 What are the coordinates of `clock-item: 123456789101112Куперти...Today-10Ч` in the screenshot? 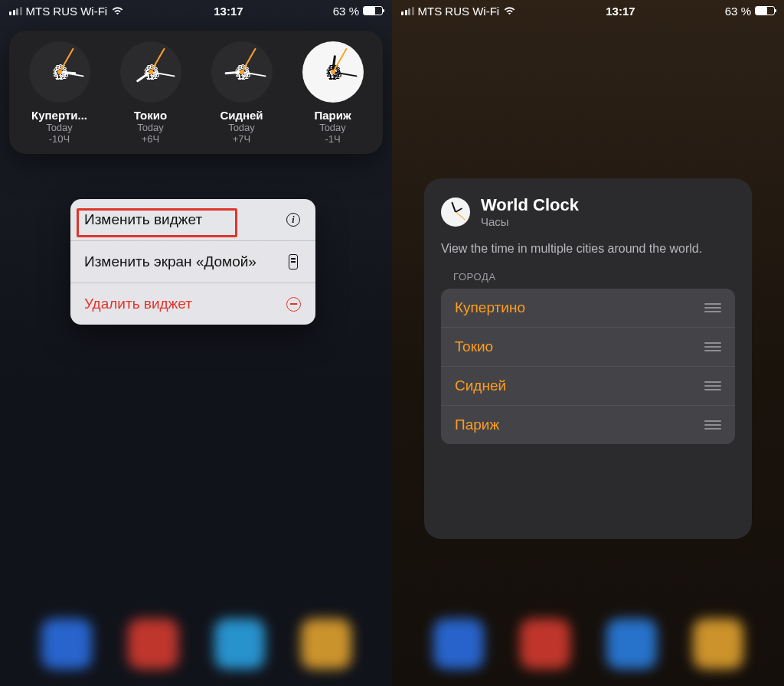 It's located at (60, 93).